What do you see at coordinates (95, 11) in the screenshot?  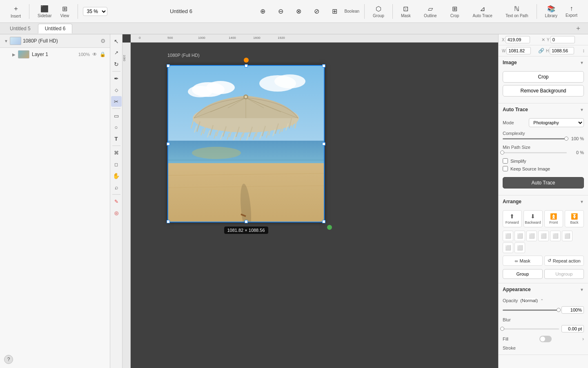 I see `zoom-select: 35 % 50 % 100 %` at bounding box center [95, 11].